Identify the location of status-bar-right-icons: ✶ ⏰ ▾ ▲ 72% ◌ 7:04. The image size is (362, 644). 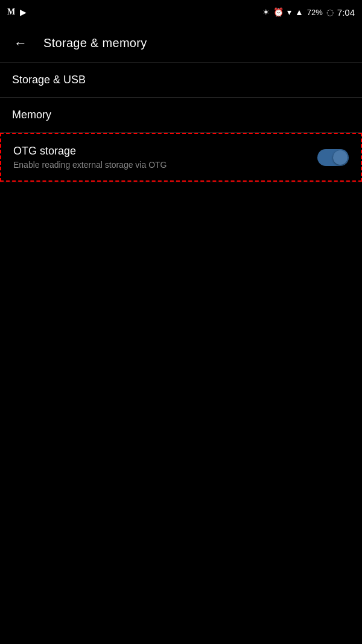
(309, 12).